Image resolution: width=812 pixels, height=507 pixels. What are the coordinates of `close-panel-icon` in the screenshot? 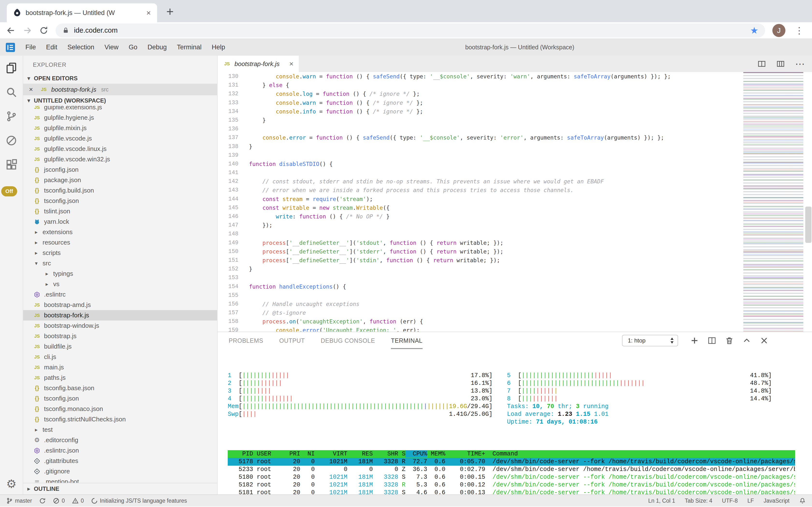 It's located at (764, 341).